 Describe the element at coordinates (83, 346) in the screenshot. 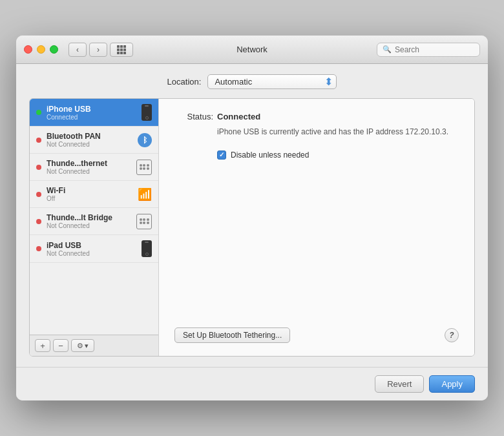

I see `gear-menu-button: ⚙ ▾` at that location.